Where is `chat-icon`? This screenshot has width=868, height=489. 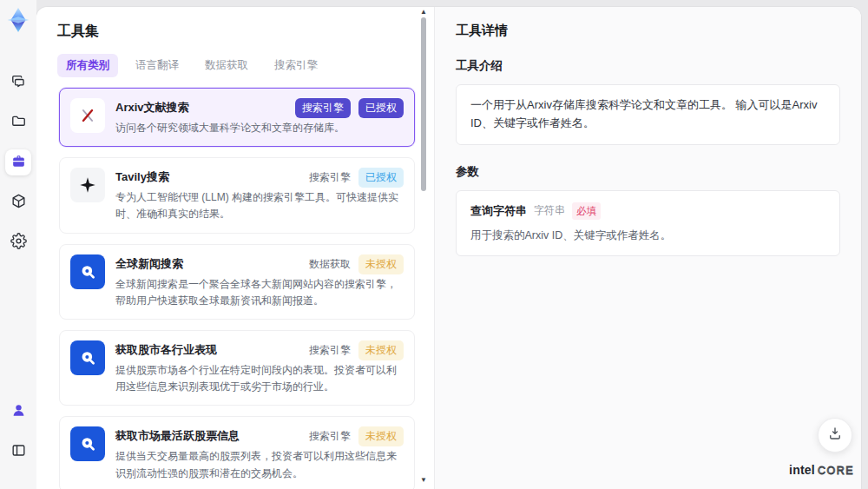
chat-icon is located at coordinates (19, 83).